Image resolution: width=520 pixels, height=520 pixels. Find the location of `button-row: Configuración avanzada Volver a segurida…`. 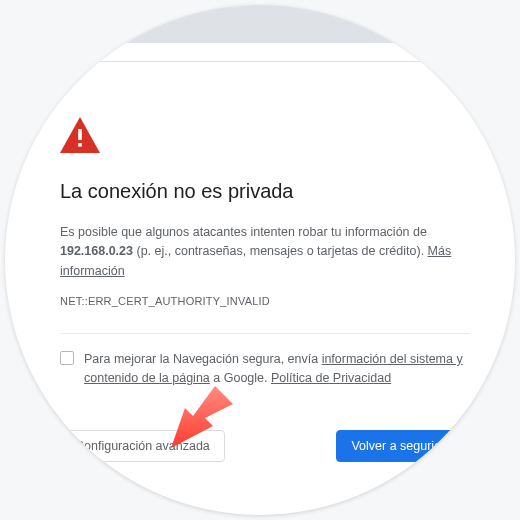

button-row: Configuración avanzada Volver a segurida… is located at coordinates (265, 446).